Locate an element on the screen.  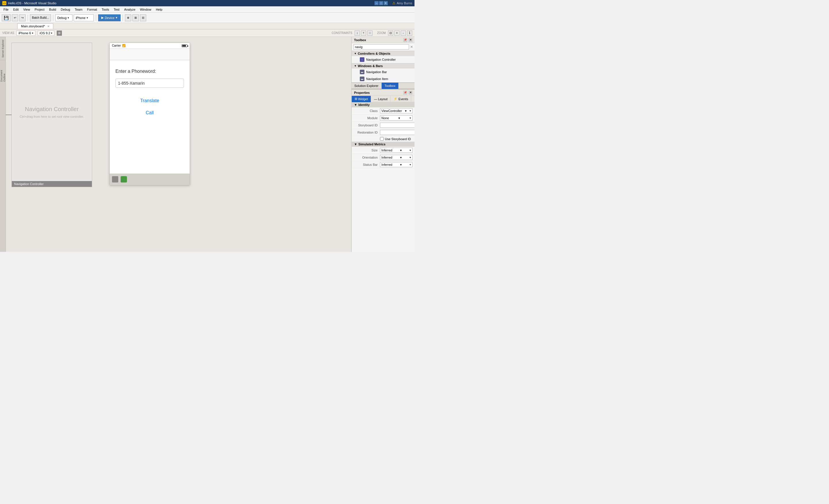
sep4 is located at coordinates (122, 18).